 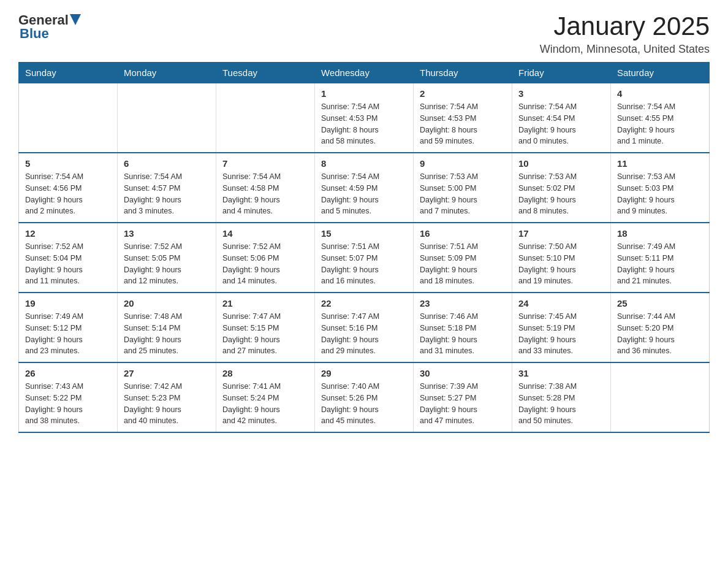 I want to click on day-number: 24, so click(x=561, y=303).